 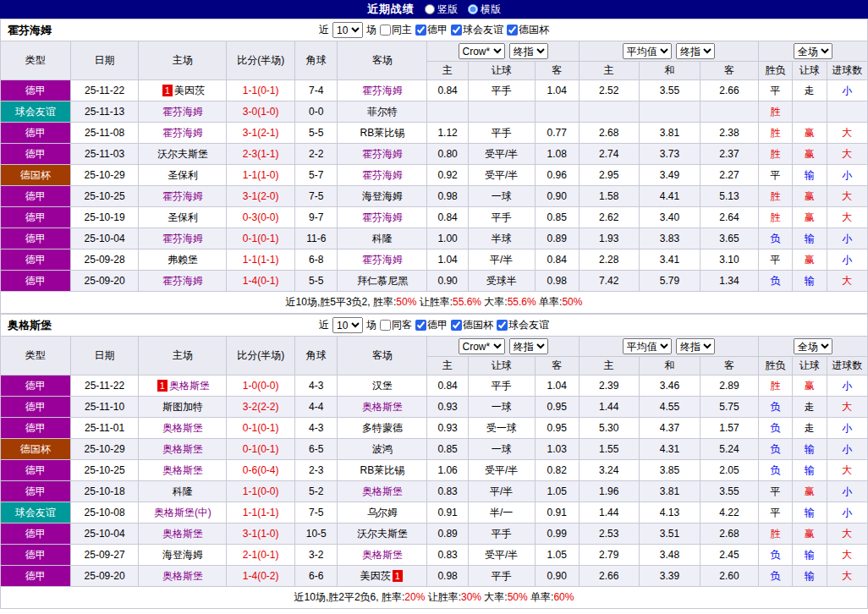 I want to click on match-score: 1-1(0-0), so click(x=261, y=492).